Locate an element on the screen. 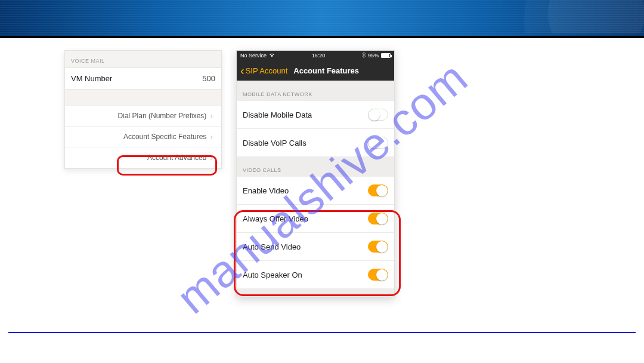 The image size is (644, 363). row-disable-mobile-data: Disable Mobile Data is located at coordinates (315, 115).